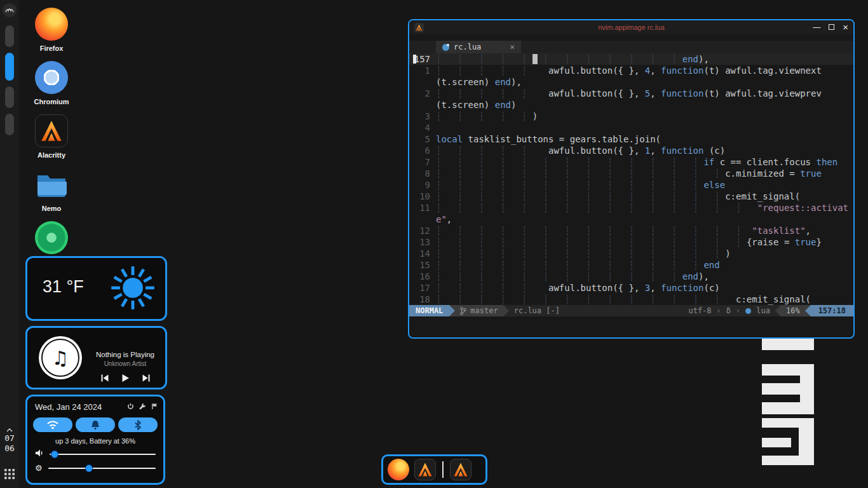  What do you see at coordinates (422, 71) in the screenshot?
I see `line-number: 1` at bounding box center [422, 71].